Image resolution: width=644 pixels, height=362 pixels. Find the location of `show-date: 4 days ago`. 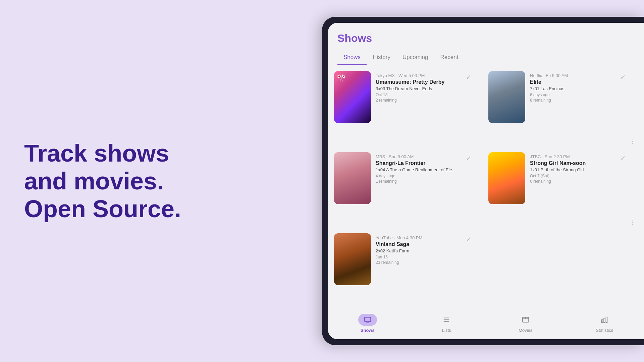

show-date: 4 days ago is located at coordinates (428, 176).